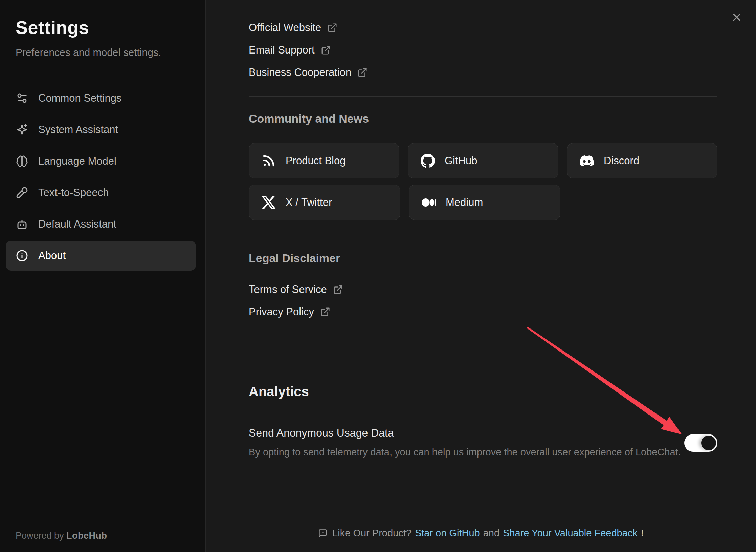 This screenshot has width=756, height=552. I want to click on main-footer: Like Our Product? Star on GitHub and Sha…, so click(481, 533).